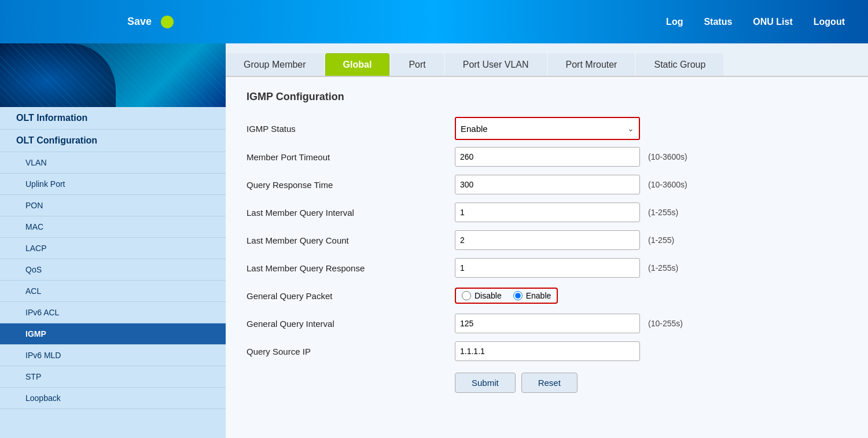 This screenshot has height=438, width=868. Describe the element at coordinates (547, 128) in the screenshot. I see `igmp-status-select-wrapper: Enable Disable ⌄` at that location.